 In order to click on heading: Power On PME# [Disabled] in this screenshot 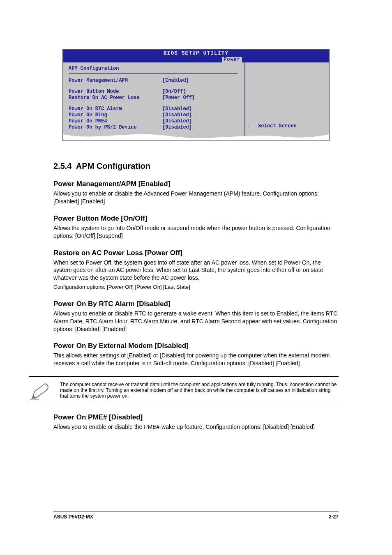, I will do `click(196, 417)`.